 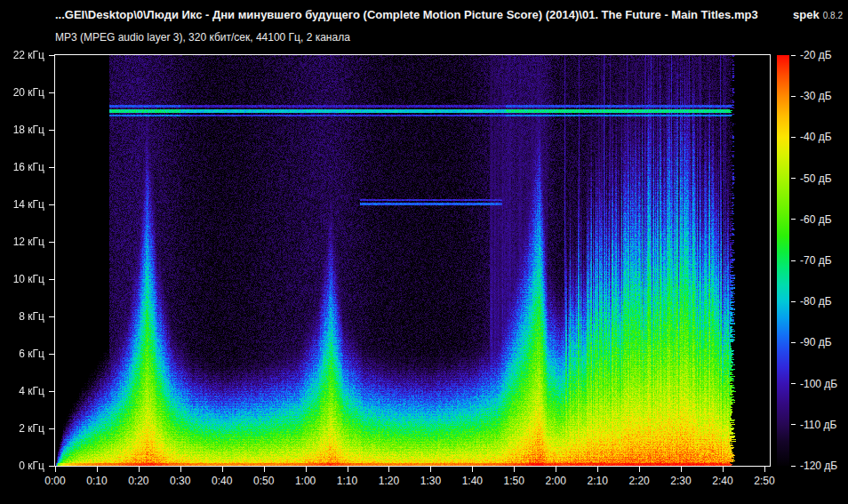 What do you see at coordinates (472, 481) in the screenshot?
I see `x-axis-tick-label: 1:40` at bounding box center [472, 481].